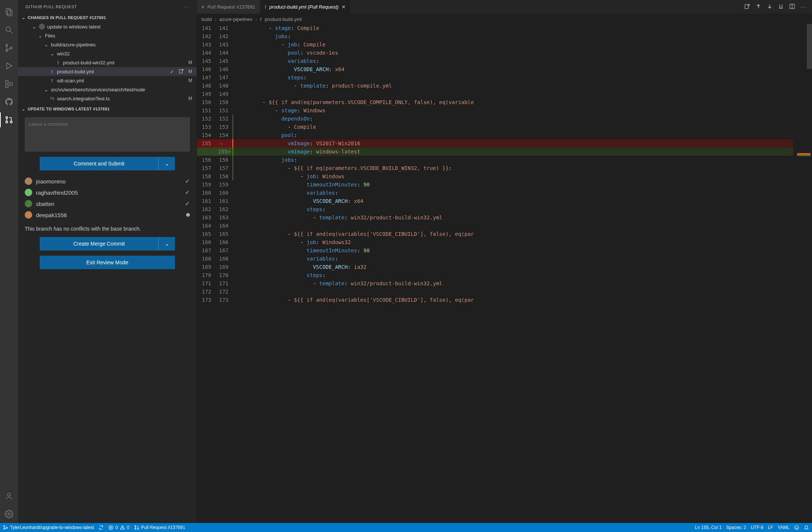  Describe the element at coordinates (505, 176) in the screenshot. I see `code-line: 158158 - job: Windows` at that location.